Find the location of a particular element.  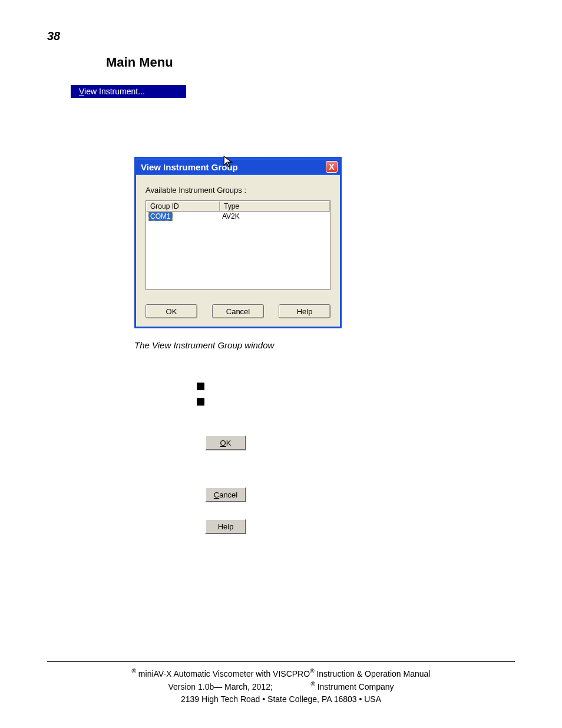

menu-item-rest: iew Instrument... is located at coordinates (114, 91).